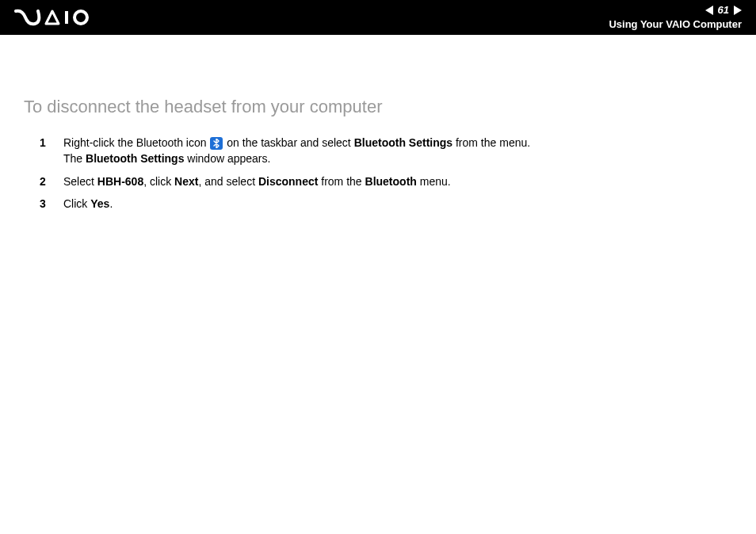  I want to click on step-bold: Yes, so click(100, 204).